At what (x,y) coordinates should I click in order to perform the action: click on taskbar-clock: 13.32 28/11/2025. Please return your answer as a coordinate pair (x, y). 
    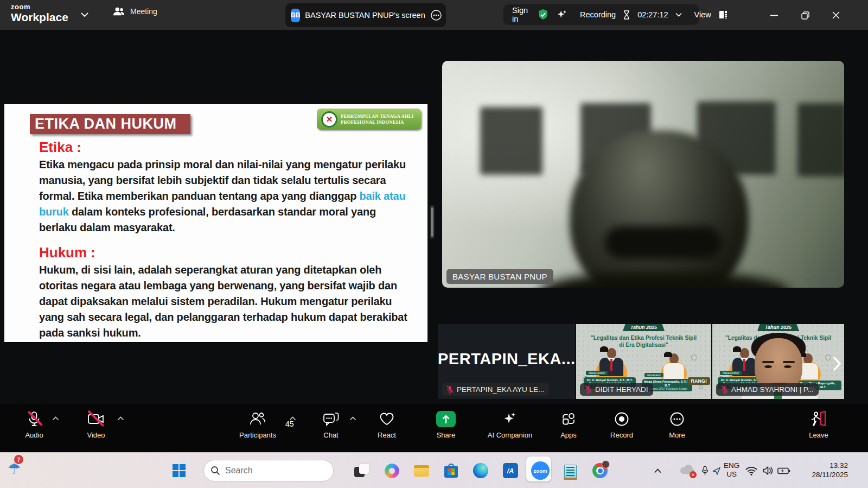
    Looking at the image, I should click on (830, 470).